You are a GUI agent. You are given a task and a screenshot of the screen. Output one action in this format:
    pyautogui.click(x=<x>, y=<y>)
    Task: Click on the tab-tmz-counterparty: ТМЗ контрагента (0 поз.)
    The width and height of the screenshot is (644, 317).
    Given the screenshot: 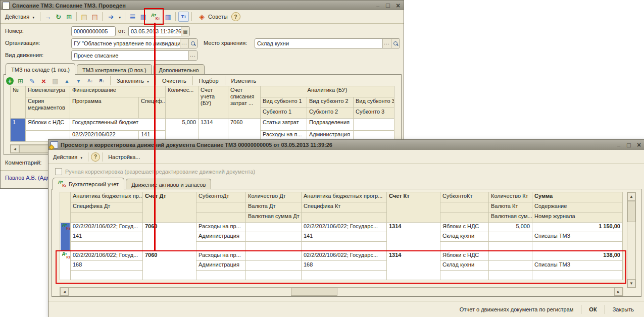 What is the action you would take?
    pyautogui.click(x=114, y=70)
    